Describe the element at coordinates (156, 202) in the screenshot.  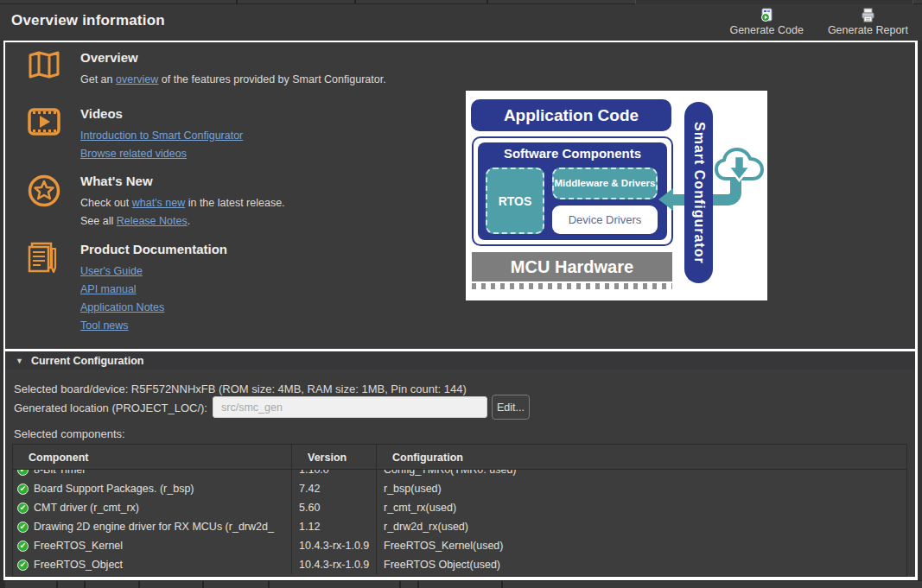
I see `whats-new-section: What's New Check out what's new in the l…` at that location.